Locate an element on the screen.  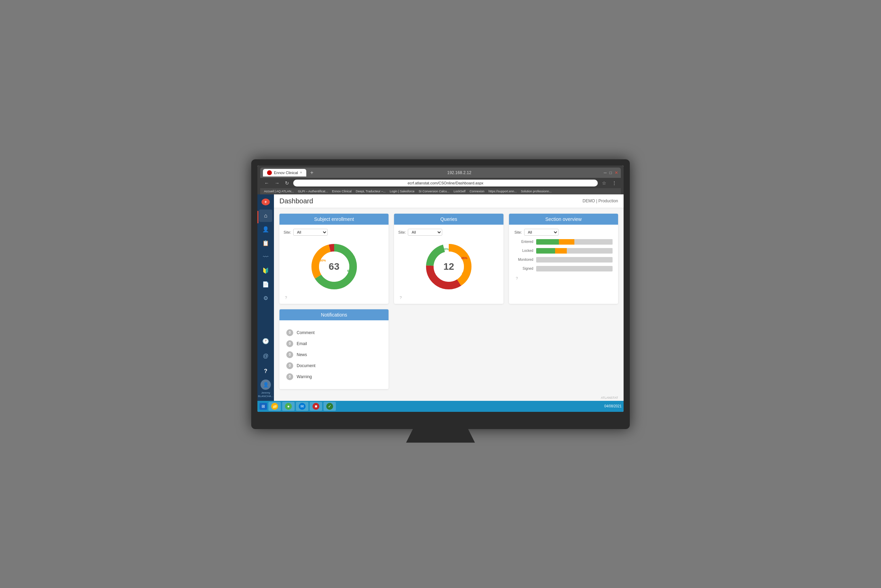
logo-icon: e is located at coordinates (266, 202).